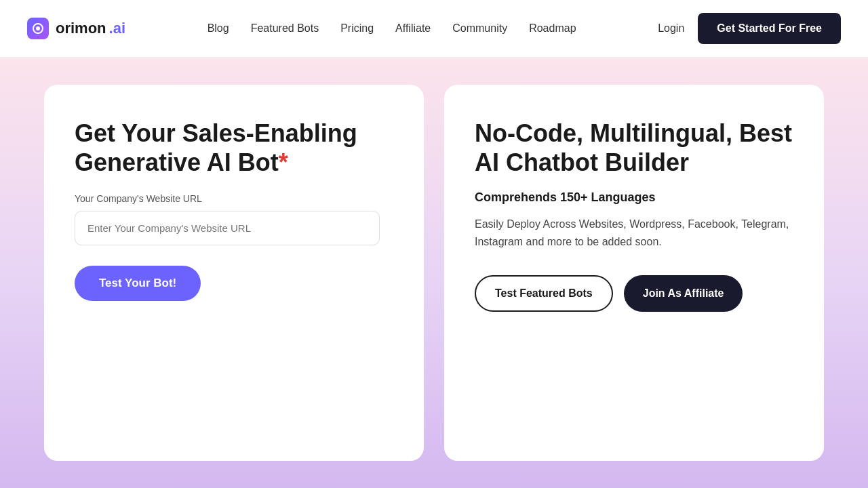 The width and height of the screenshot is (868, 488). What do you see at coordinates (234, 148) in the screenshot?
I see `hero-heading: Get Your Sales-Enabling Generative AI Bo…` at bounding box center [234, 148].